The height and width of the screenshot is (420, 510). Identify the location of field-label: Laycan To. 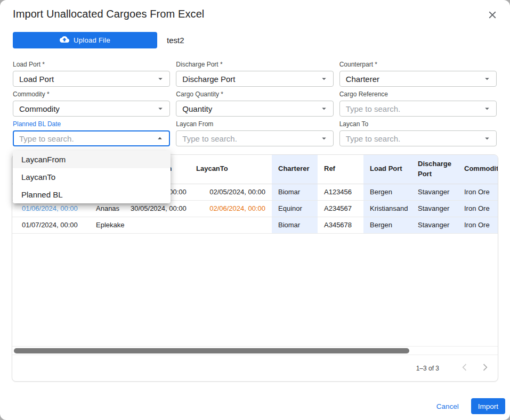
(418, 125).